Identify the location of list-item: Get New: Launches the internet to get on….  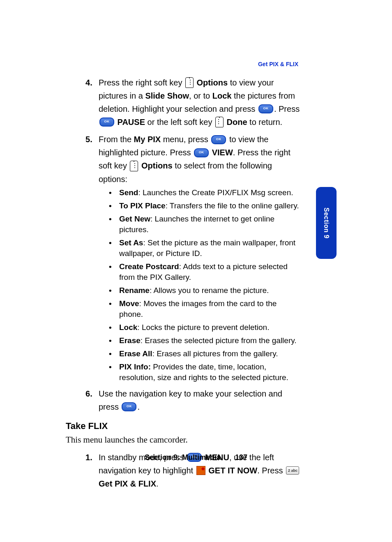
(201, 224).